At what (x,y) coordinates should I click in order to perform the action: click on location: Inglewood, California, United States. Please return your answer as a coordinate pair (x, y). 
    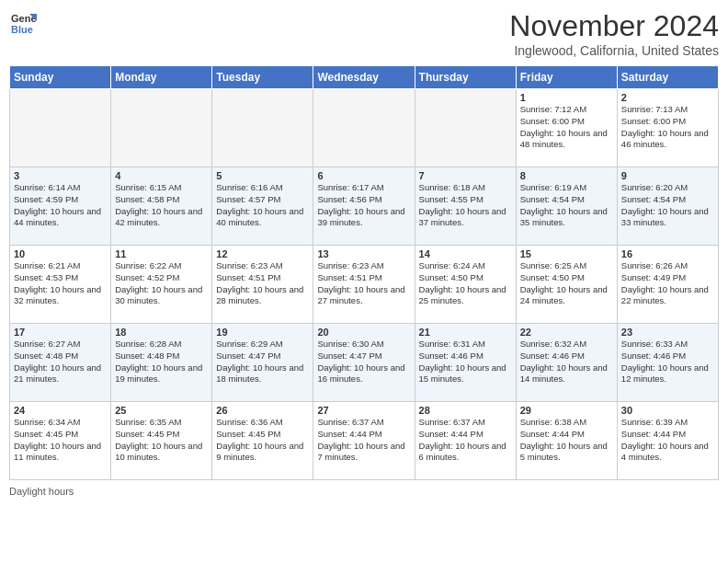
    Looking at the image, I should click on (614, 51).